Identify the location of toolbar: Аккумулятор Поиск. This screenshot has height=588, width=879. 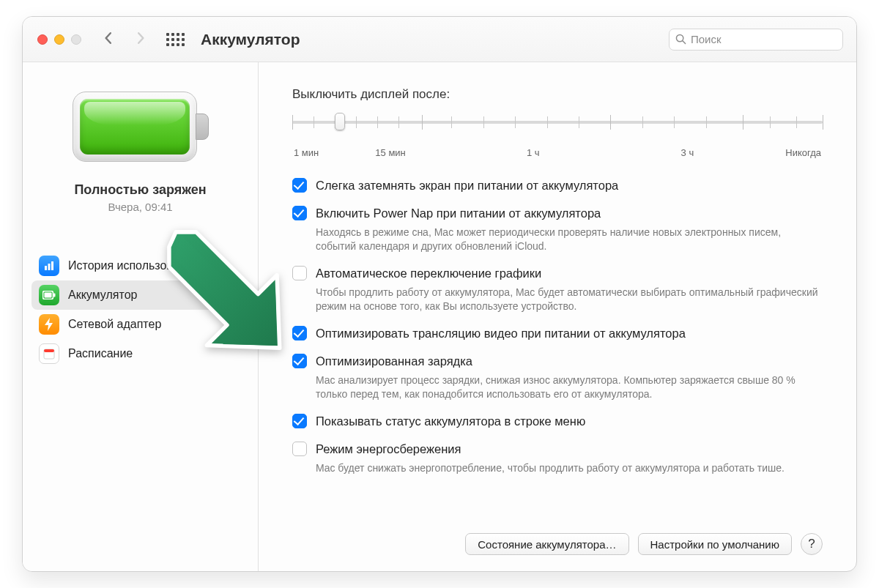
(440, 40).